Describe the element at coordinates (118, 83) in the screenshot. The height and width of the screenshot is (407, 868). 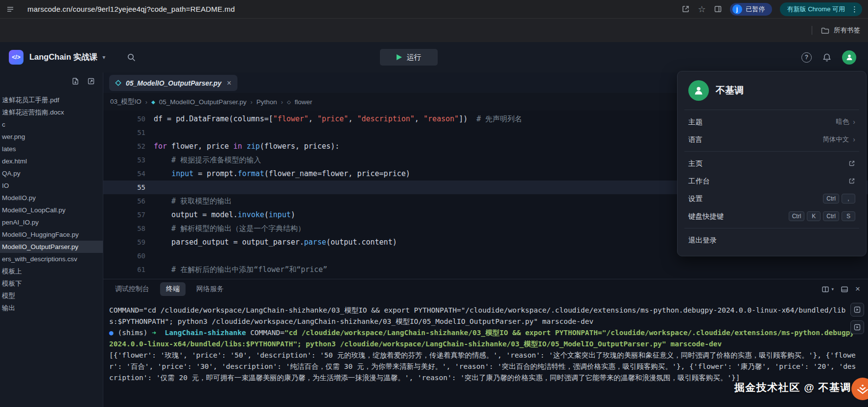
I see `python-file-icon` at that location.